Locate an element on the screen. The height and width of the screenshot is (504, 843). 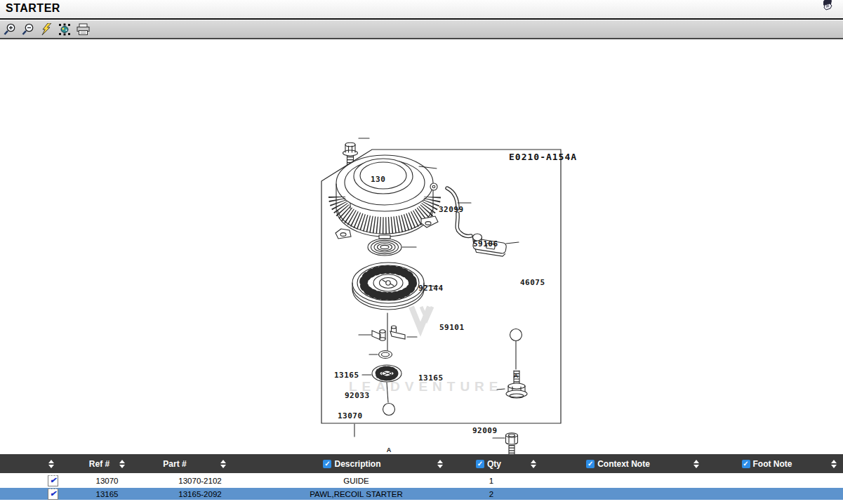
parts-table-header: Ref # Part # ✓ Description ✓ Qty ✓ Conte… is located at coordinates (421, 463).